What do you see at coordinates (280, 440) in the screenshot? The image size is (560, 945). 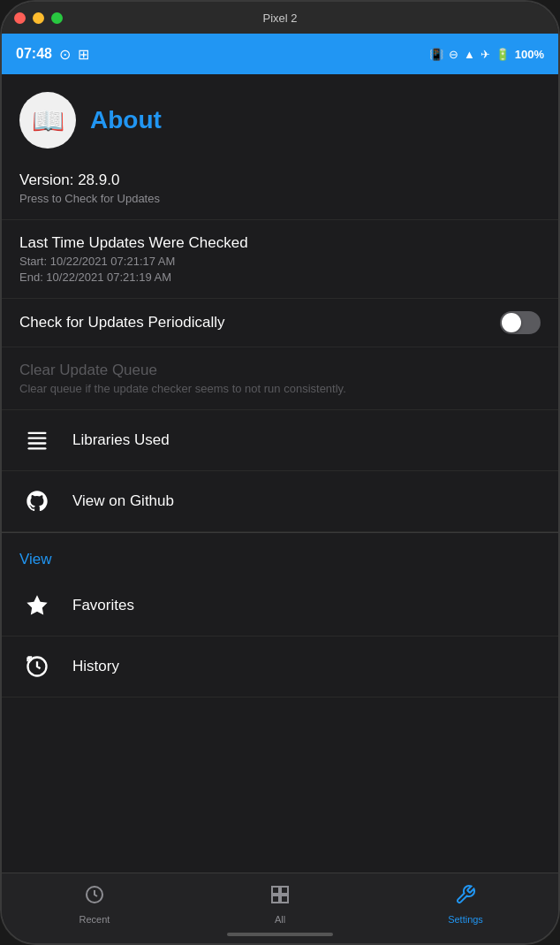 I see `libraries-item: Libraries Used` at bounding box center [280, 440].